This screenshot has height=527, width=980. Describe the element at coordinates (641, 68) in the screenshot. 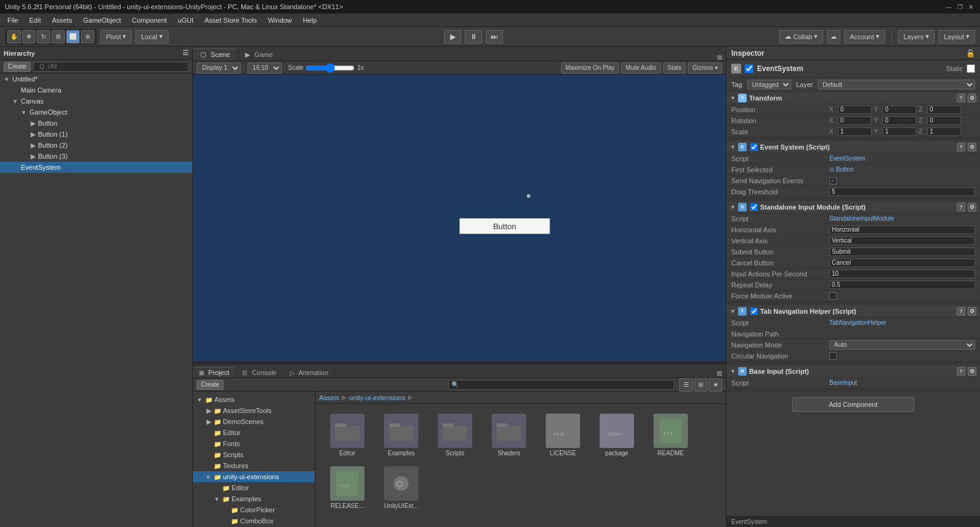

I see `mute-audio-btn: Mute Audio` at that location.